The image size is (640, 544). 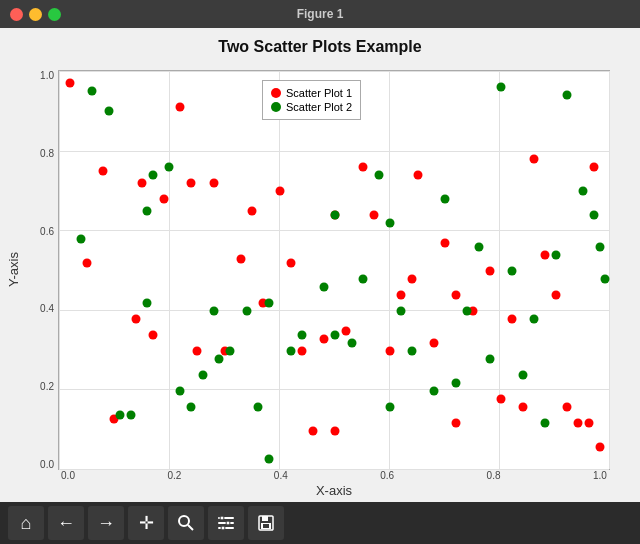 I want to click on y-tick-3: 0.6, so click(x=34, y=232).